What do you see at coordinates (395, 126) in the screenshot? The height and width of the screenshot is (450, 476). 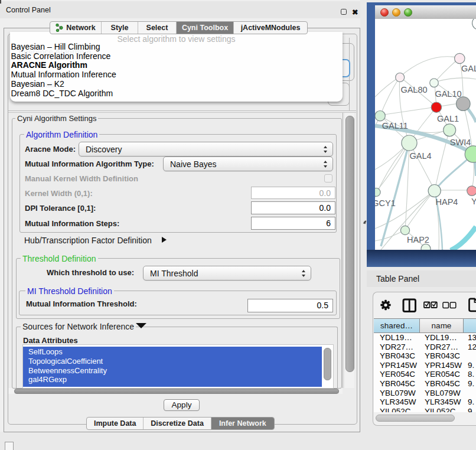 I see `svg-text: GAL11` at bounding box center [395, 126].